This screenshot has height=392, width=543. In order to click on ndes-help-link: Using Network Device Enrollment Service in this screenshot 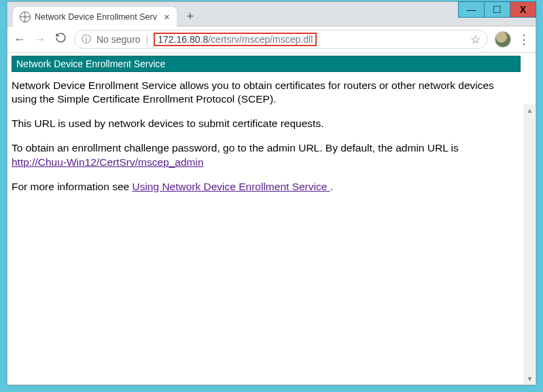, I will do `click(231, 186)`.